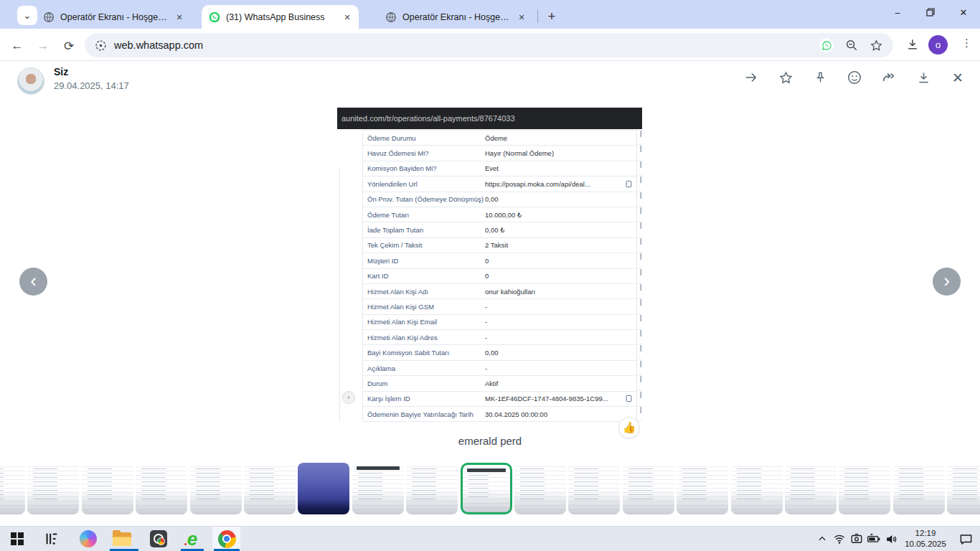  Describe the element at coordinates (113, 17) in the screenshot. I see `tab-operator-screen-1: Operatör Ekranı - Hoşgeldiniz ✕` at that location.